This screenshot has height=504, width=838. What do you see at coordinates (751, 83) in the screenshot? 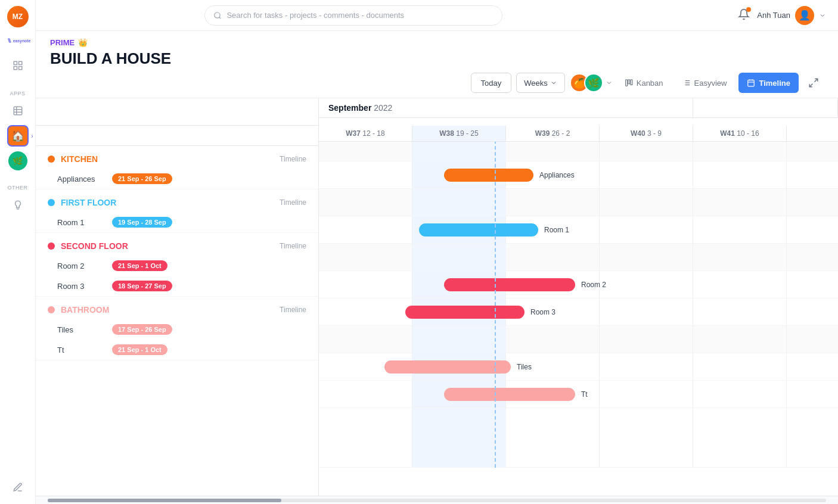
I see `timeline-icon` at bounding box center [751, 83].